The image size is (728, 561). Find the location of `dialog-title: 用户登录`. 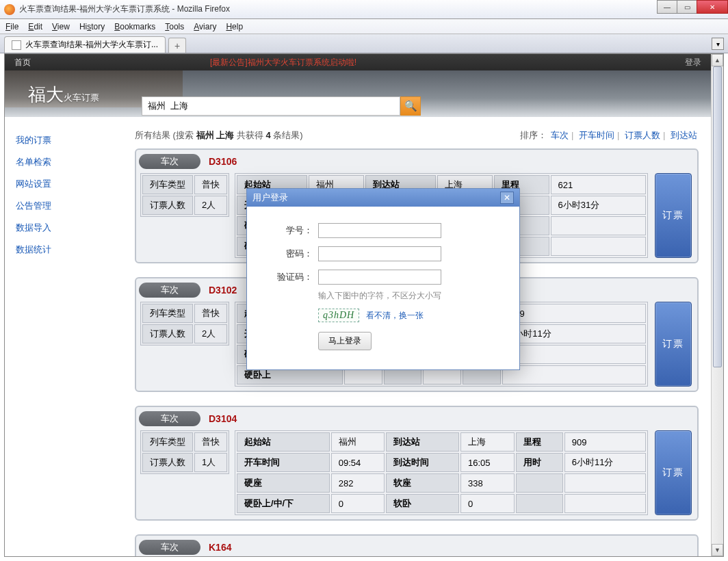

dialog-title: 用户登录 is located at coordinates (270, 198).